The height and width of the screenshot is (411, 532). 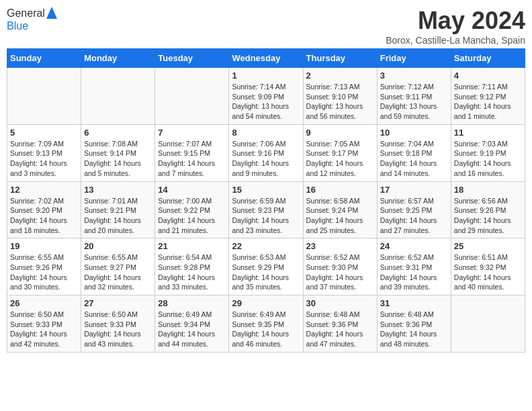 I want to click on week-row-4: 19Sunrise: 6:55 AM Sunset: 9:26 PM Dayli…, so click(x=266, y=267).